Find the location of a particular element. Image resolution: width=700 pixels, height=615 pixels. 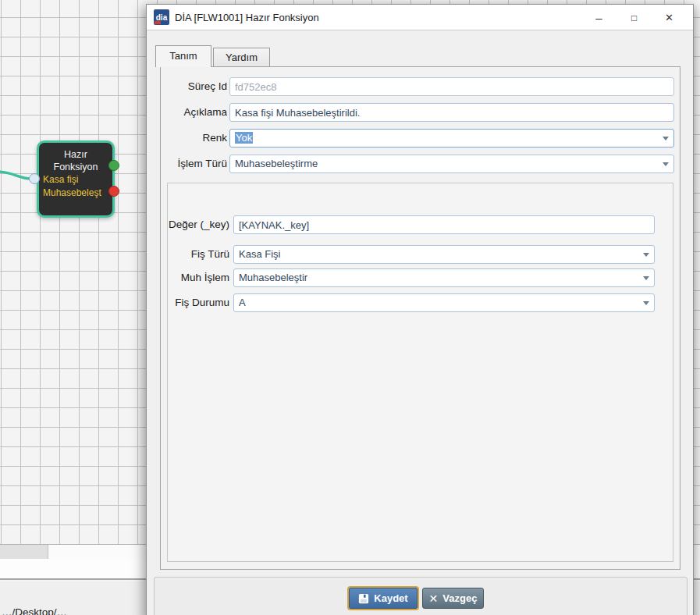

tab-yardim: Yardım is located at coordinates (242, 58).